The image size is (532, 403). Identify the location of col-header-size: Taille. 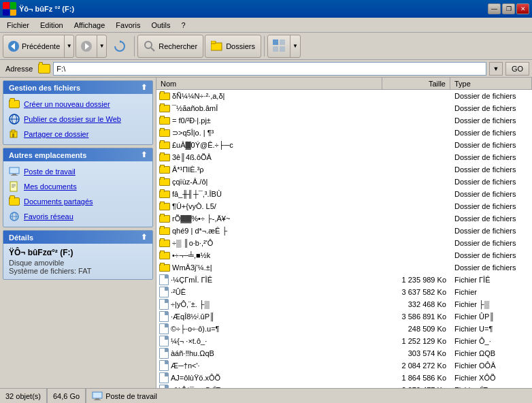
(416, 83).